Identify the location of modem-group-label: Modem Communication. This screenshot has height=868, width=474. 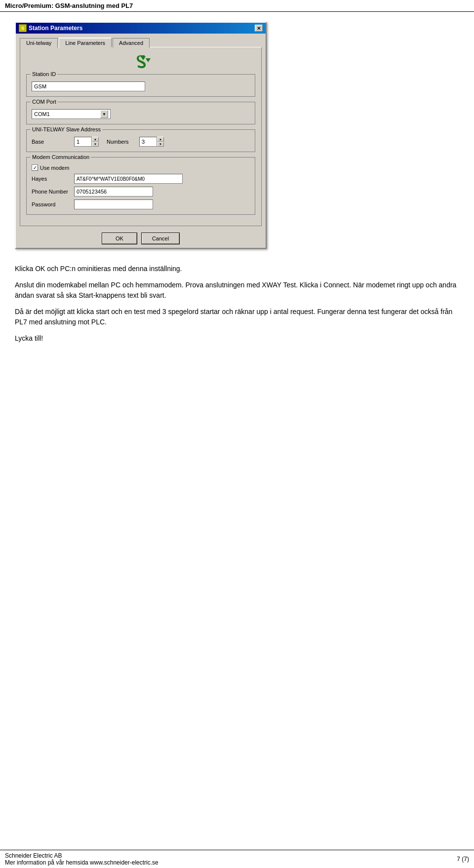
(61, 157).